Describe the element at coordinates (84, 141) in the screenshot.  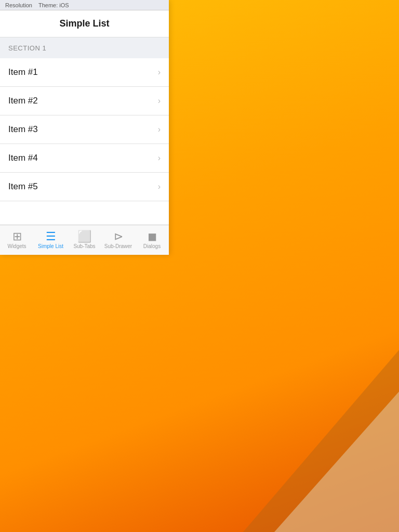
I see `list: Item #1 › Item #2 › Item #3 › Item #4 › …` at that location.